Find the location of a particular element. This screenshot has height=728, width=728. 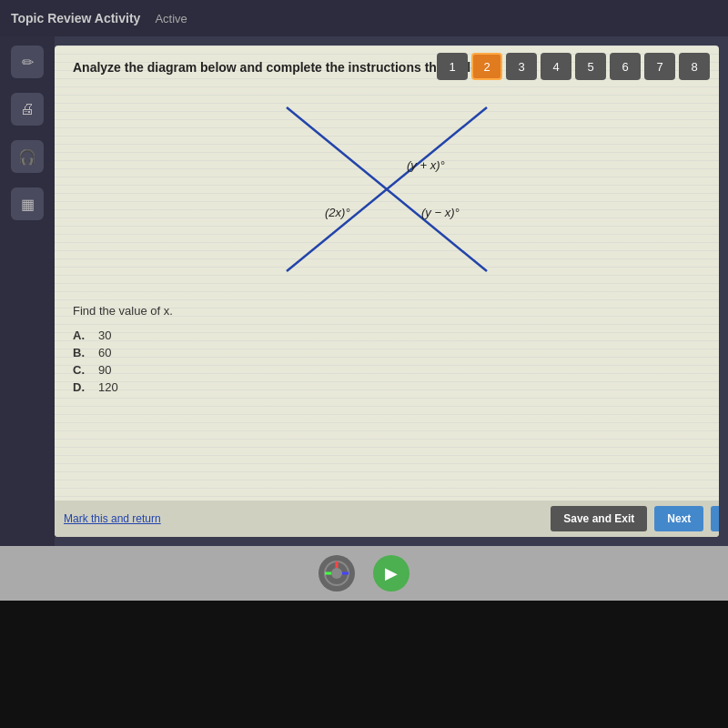

find-text: Find the value of x. is located at coordinates (387, 311).